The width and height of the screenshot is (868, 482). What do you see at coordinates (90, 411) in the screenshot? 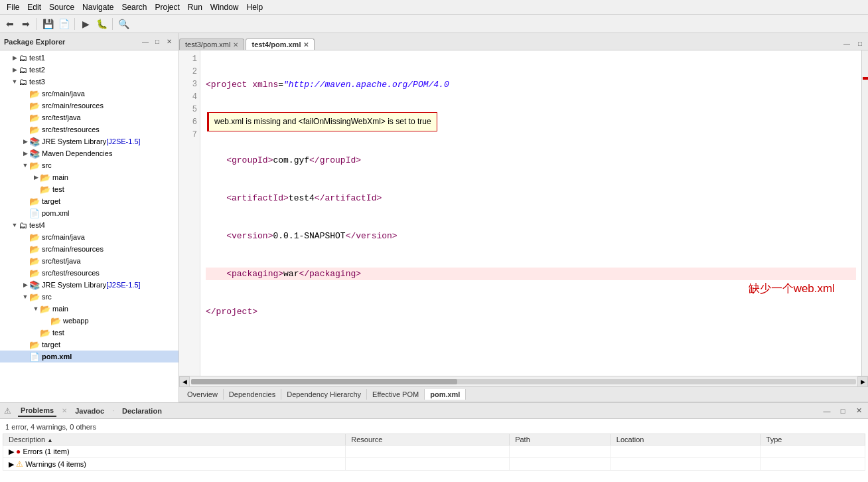
I see `tab-javadoc: Javadoc` at bounding box center [90, 411].